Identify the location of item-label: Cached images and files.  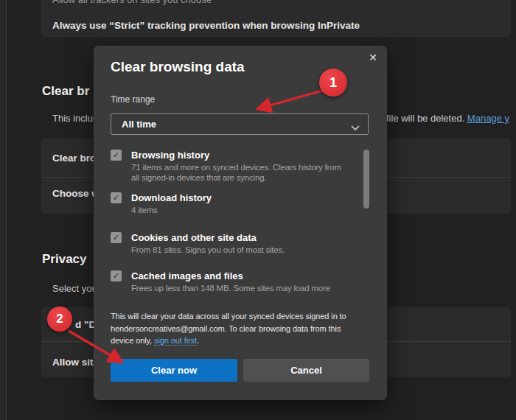
(251, 276).